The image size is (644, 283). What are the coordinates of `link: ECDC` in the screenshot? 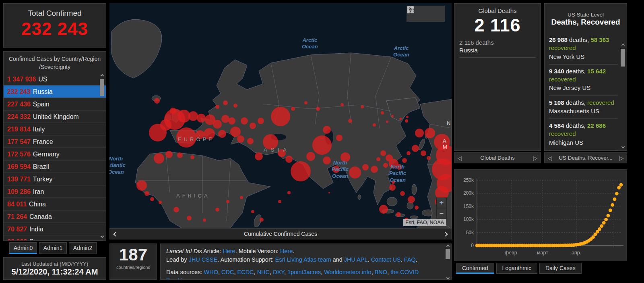 It's located at (246, 272).